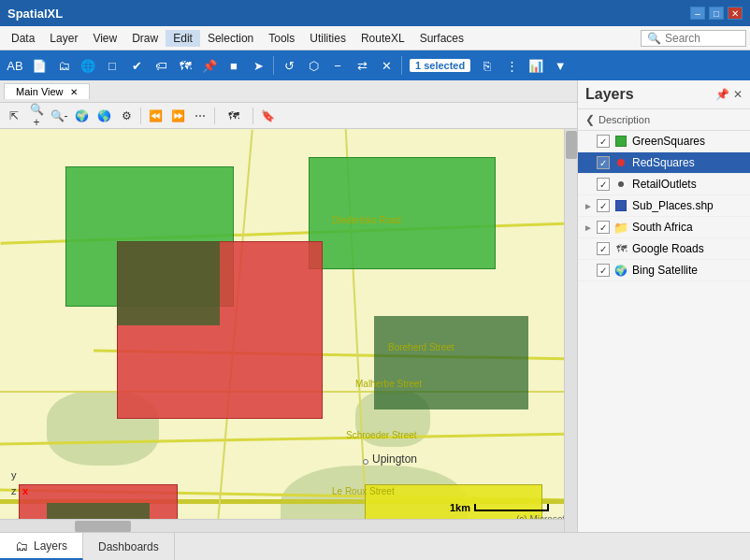 This screenshot has height=560, width=750. I want to click on layers-back-icon: ❮, so click(590, 120).